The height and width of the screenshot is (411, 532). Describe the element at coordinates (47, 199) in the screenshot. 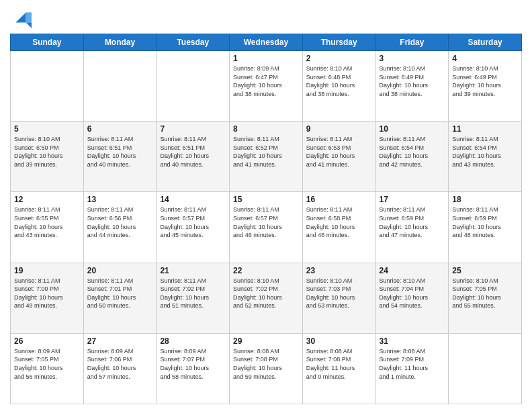

I see `day-number: 12` at that location.